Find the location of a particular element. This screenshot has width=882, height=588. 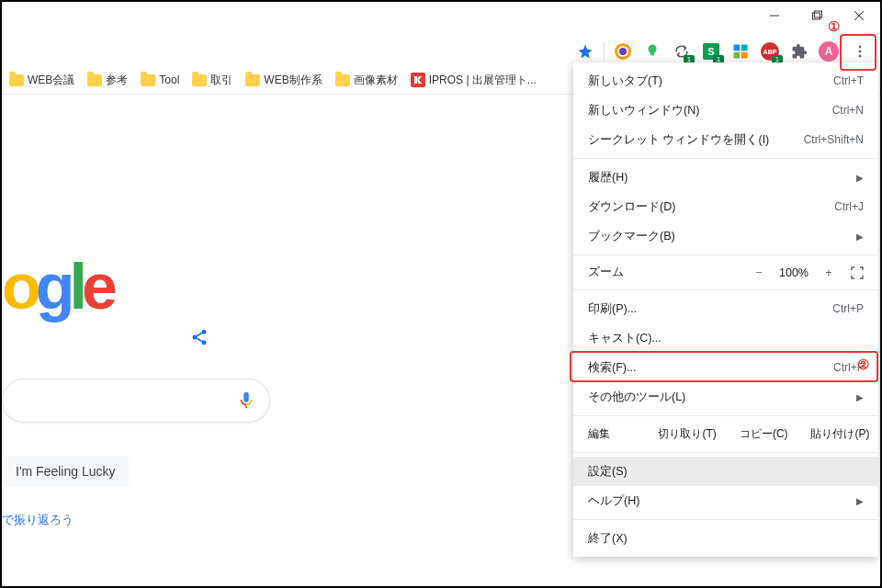

callout-number-1: ① is located at coordinates (834, 27).